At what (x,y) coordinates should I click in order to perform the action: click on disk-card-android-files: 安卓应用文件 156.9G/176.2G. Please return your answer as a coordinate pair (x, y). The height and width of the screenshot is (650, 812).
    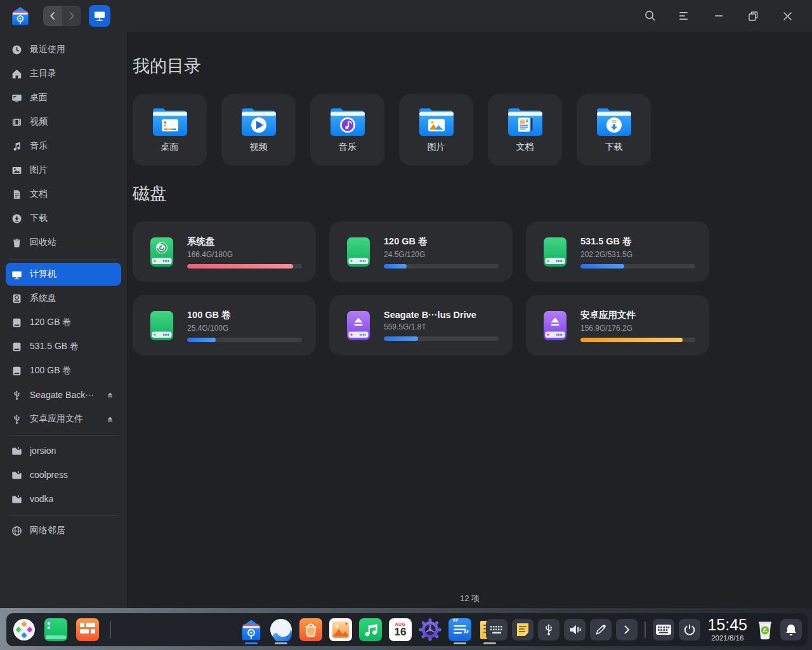
    Looking at the image, I should click on (618, 325).